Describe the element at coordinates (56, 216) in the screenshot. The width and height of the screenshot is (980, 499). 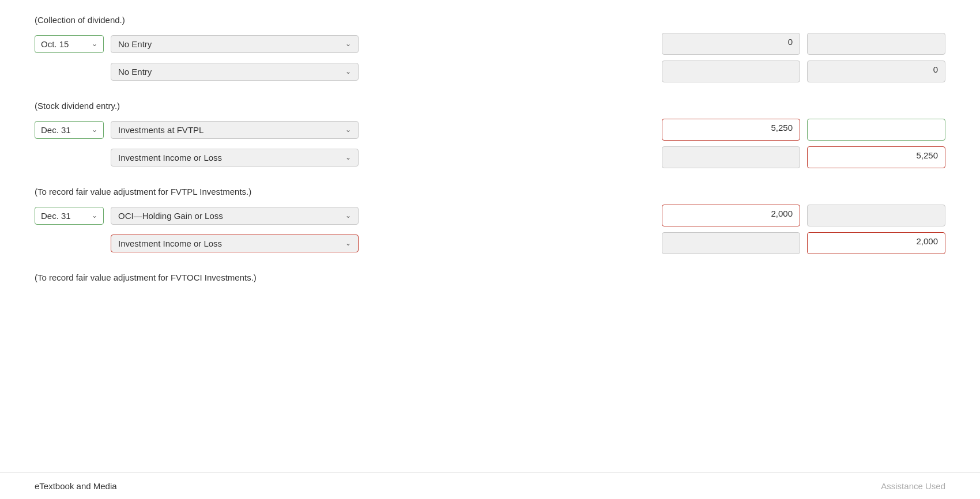
I see `date-dec31-2-label: Dec. 31` at that location.